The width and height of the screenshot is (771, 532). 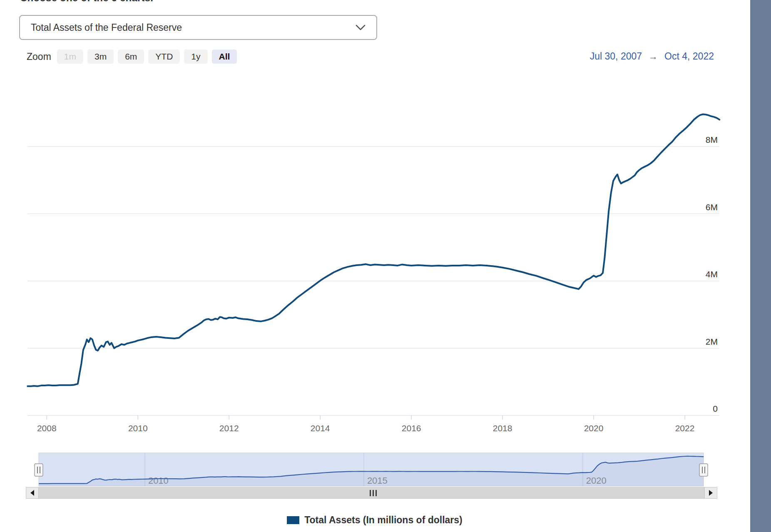 What do you see at coordinates (164, 57) in the screenshot?
I see `zoom-button-ytd: YTD` at bounding box center [164, 57].